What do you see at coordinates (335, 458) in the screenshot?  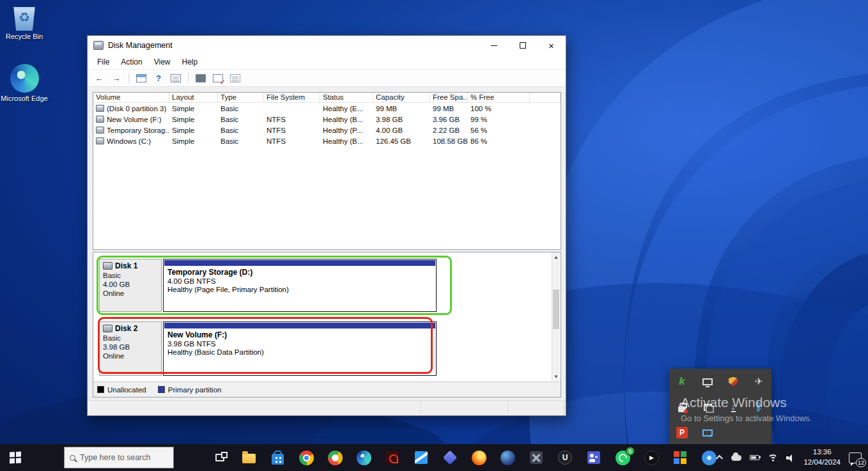 I see `browser-icon` at bounding box center [335, 458].